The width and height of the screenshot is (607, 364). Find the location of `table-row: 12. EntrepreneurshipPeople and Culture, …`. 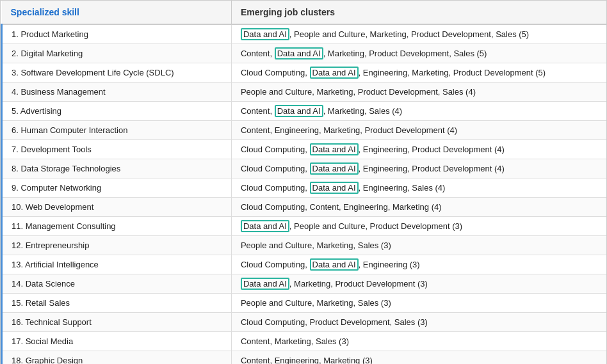

table-row: 12. EntrepreneurshipPeople and Culture, … is located at coordinates (305, 246).